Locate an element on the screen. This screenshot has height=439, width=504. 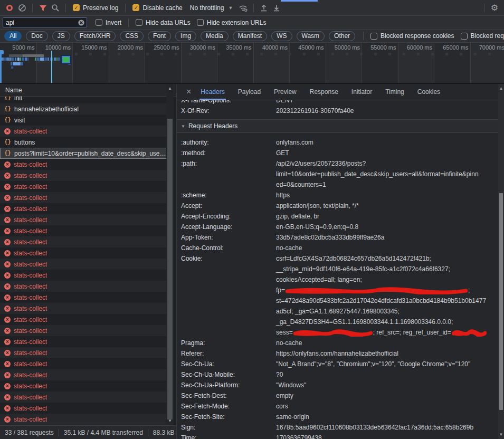
tab-preview: Preview is located at coordinates (285, 92).